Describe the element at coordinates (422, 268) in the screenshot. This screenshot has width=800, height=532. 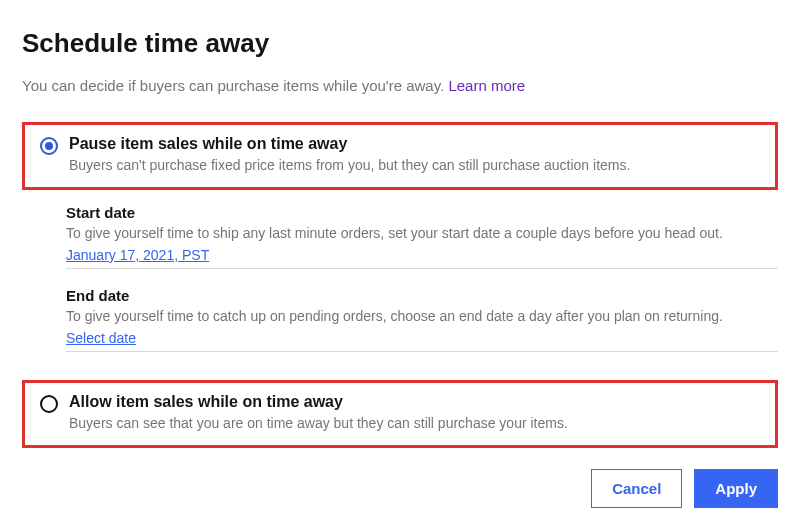
I see `start-date-rule` at that location.